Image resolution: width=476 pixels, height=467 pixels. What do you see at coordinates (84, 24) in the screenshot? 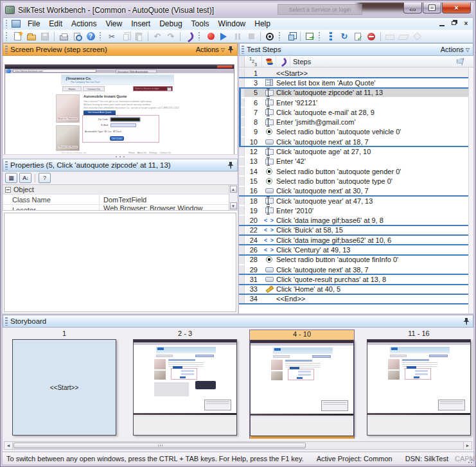
I see `menu-actions: Actions` at bounding box center [84, 24].